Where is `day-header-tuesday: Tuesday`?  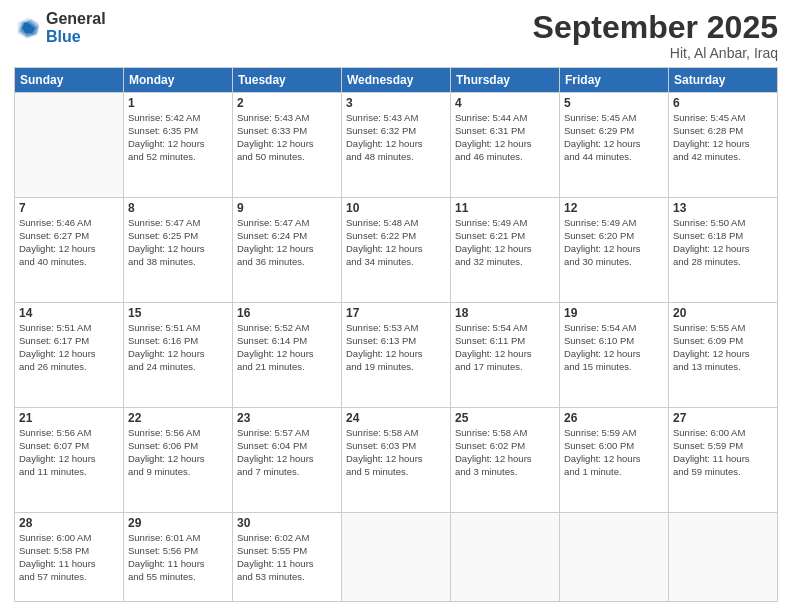
day-header-tuesday: Tuesday is located at coordinates (288, 80).